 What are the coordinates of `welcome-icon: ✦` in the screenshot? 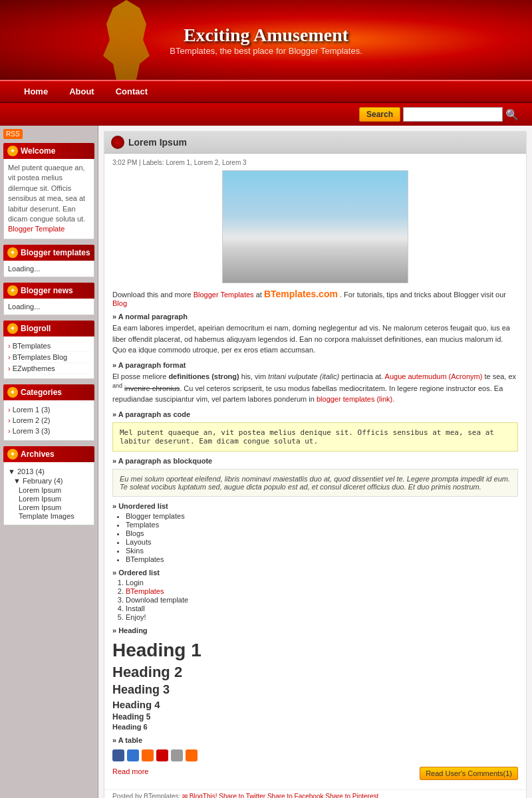 It's located at (13, 151).